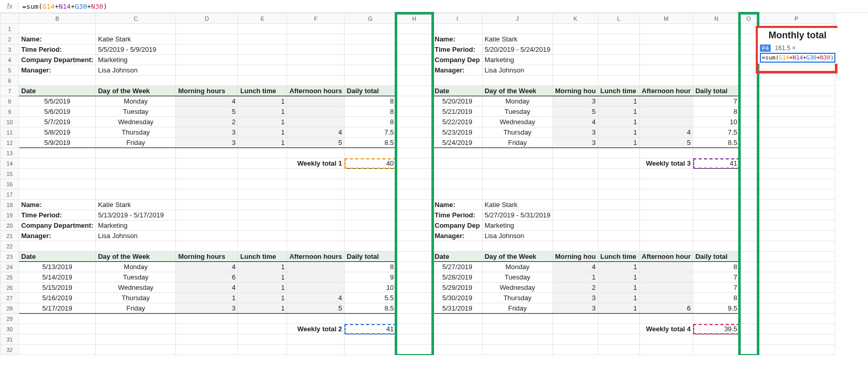 Image resolution: width=868 pixels, height=368 pixels. What do you see at coordinates (517, 50) in the screenshot?
I see `cell: 5/20/2019 - 5/24/2019` at bounding box center [517, 50].